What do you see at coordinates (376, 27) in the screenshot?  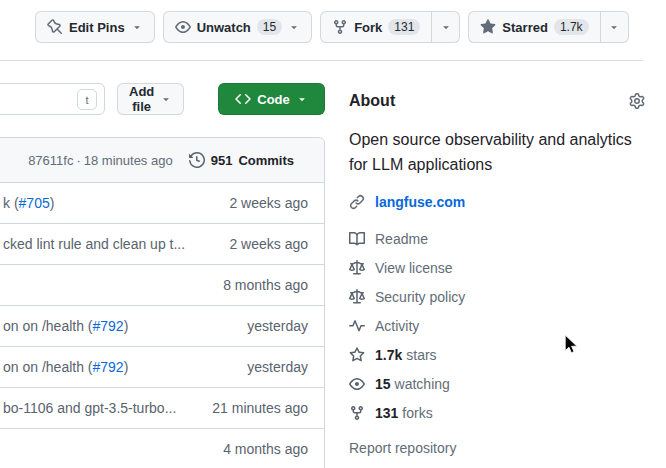 I see `fork-button: Fork 131` at bounding box center [376, 27].